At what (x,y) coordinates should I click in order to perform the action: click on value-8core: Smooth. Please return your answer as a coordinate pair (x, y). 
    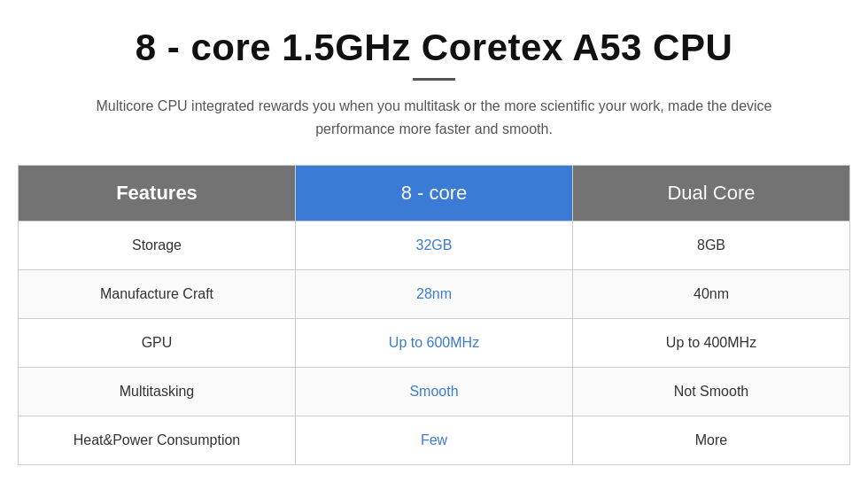
    Looking at the image, I should click on (434, 392).